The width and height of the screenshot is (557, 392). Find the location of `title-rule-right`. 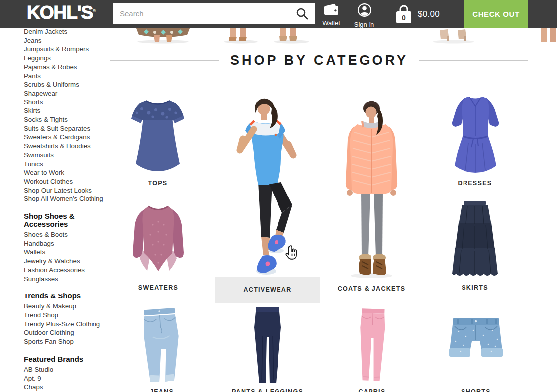

title-rule-right is located at coordinates (473, 61).